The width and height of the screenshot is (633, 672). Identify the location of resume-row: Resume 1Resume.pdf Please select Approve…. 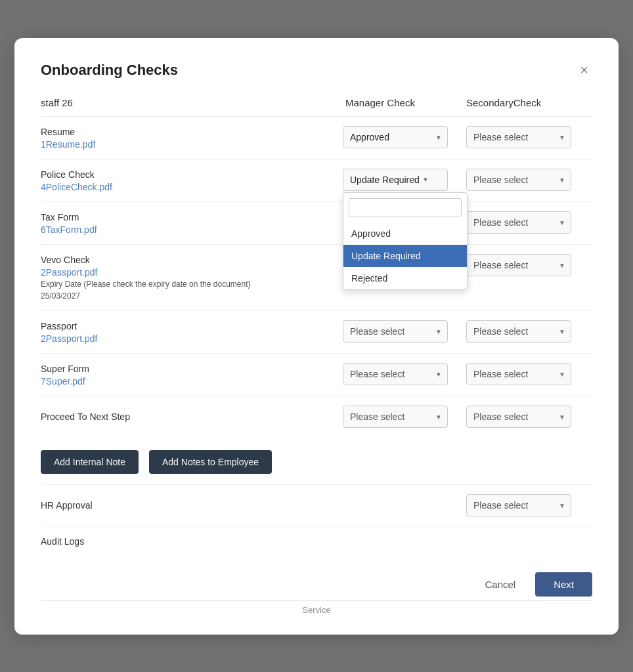
(316, 138).